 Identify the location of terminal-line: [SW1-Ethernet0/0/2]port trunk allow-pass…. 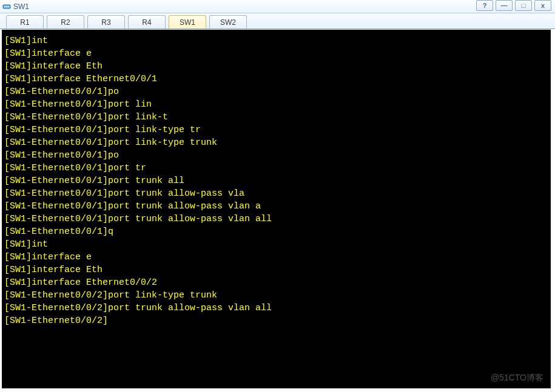
(277, 308).